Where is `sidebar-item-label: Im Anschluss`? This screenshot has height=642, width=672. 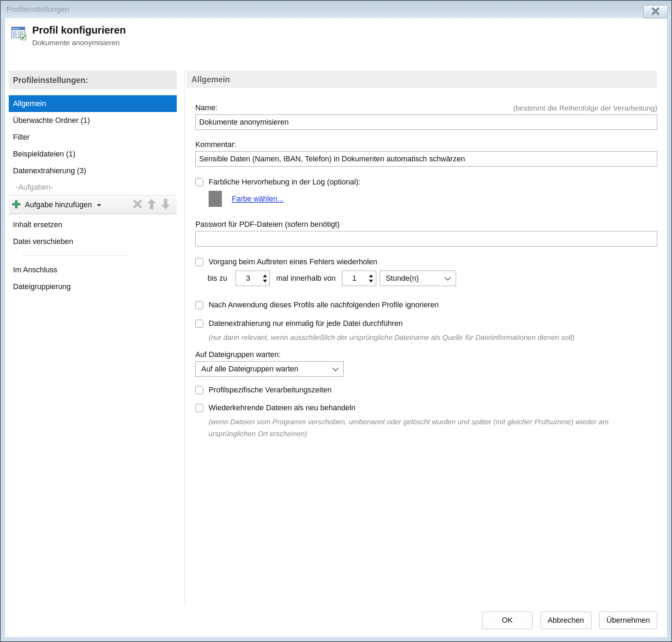 sidebar-item-label: Im Anschluss is located at coordinates (35, 270).